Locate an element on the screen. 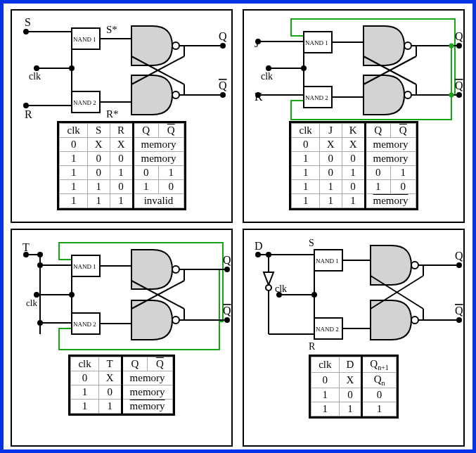 The width and height of the screenshot is (476, 453). th-clk: clk is located at coordinates (73, 131).